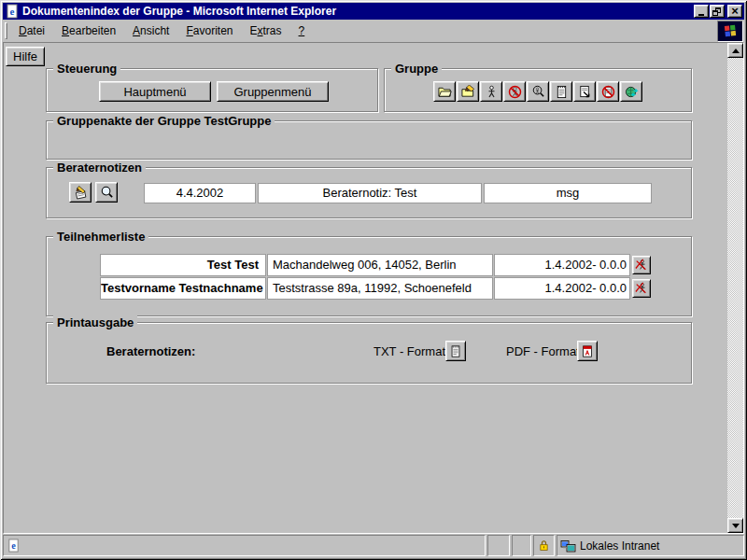 Image resolution: width=747 pixels, height=560 pixels. I want to click on txt-format-button, so click(456, 351).